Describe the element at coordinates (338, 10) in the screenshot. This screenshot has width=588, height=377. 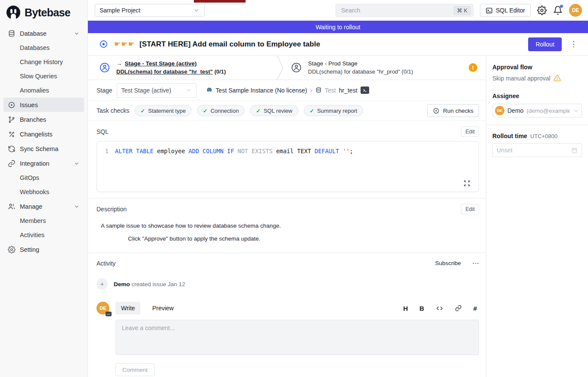
I see `topbar: Sample Project ⌘ K SQL Editor DE` at that location.